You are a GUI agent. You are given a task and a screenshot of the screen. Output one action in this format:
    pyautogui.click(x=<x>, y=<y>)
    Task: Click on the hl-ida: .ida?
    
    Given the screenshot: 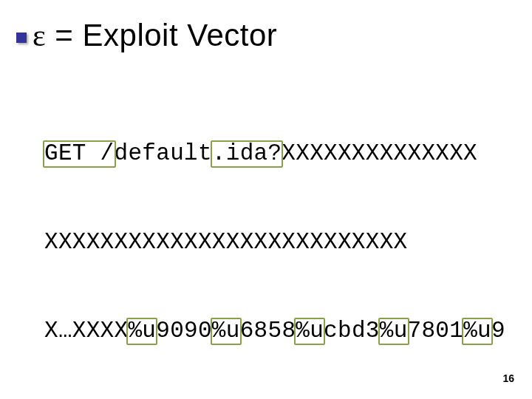 What is the action you would take?
    pyautogui.click(x=247, y=154)
    